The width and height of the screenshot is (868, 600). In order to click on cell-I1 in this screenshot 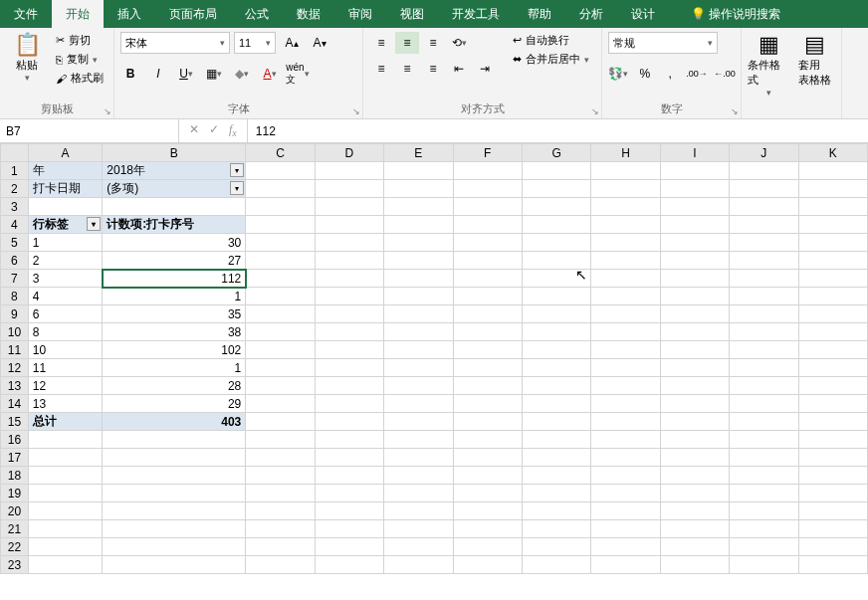, I will do `click(695, 171)`.